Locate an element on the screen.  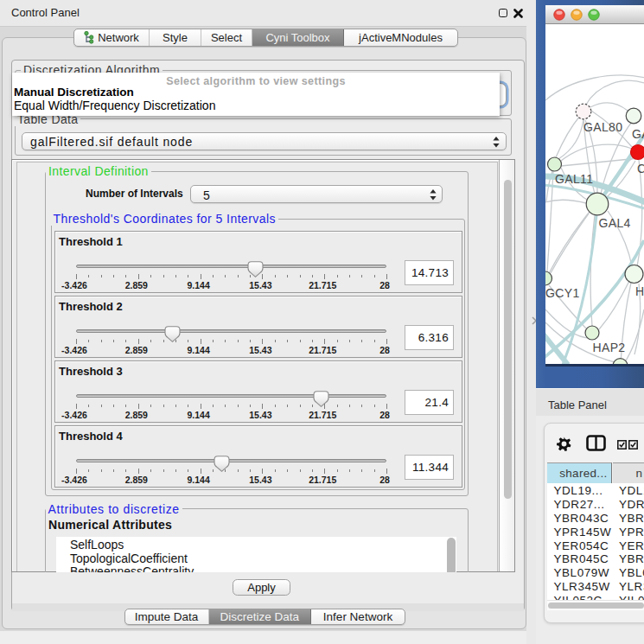
svg-text: GAL is located at coordinates (638, 134).